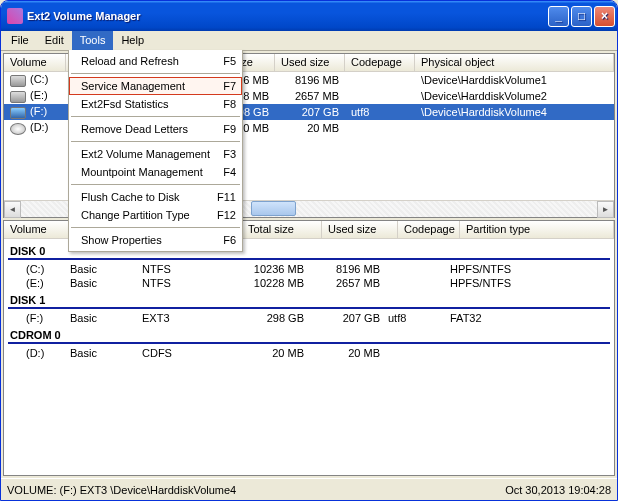  Describe the element at coordinates (309, 283) in the screenshot. I see `partition-row: (E:) Basic NTFS 10228 MB 2657 MB HPFS/NT…` at that location.